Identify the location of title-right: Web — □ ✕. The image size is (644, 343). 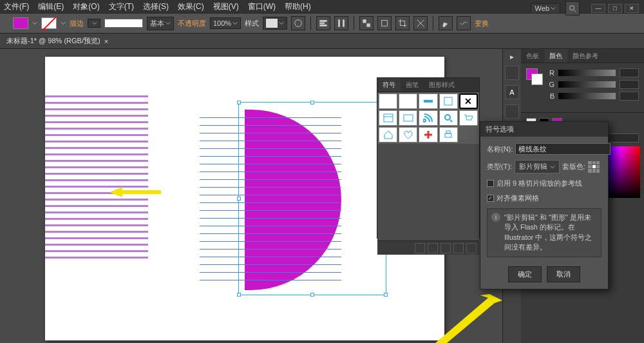
(585, 8).